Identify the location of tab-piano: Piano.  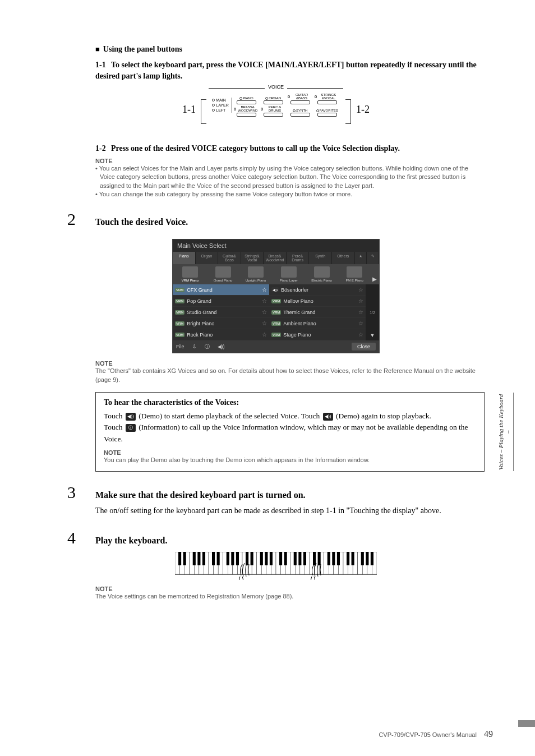
(184, 258).